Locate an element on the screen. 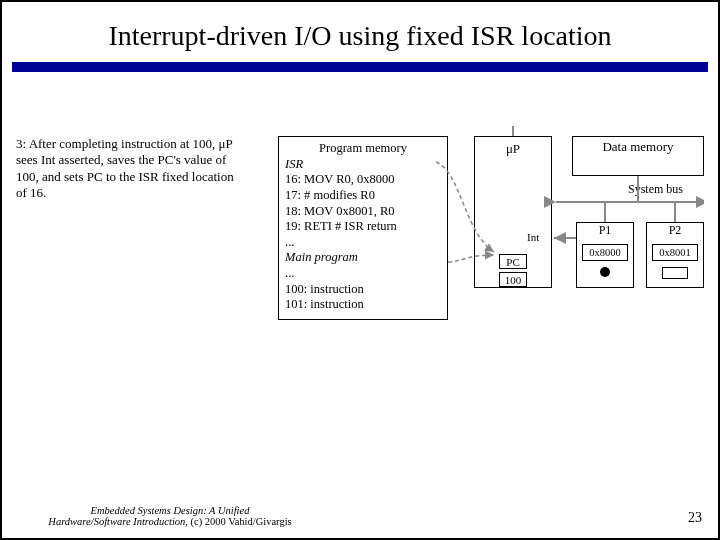 The height and width of the screenshot is (540, 720). isr-line-ellipsis: ... is located at coordinates (363, 243).